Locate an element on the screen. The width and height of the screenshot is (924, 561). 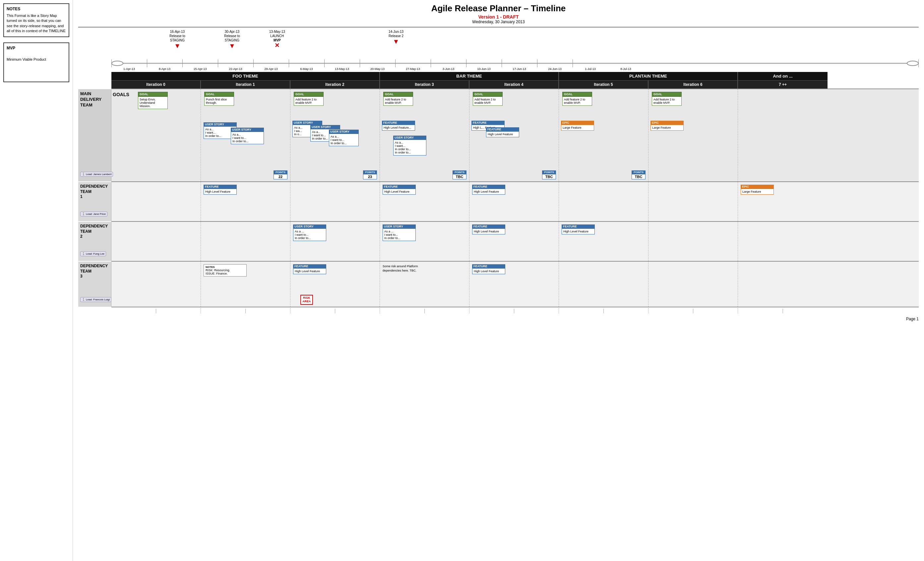
points-4: POINTS TBC is located at coordinates (549, 175).